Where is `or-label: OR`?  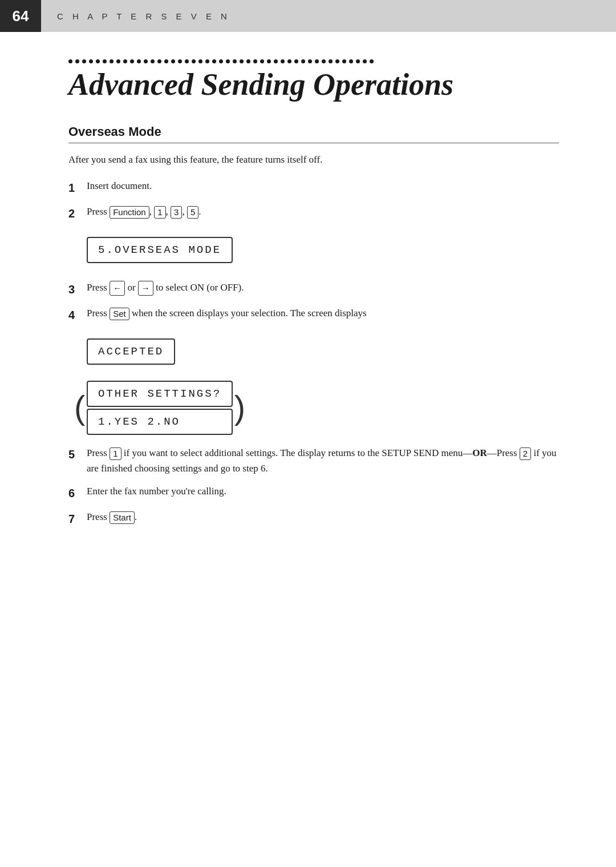 or-label: OR is located at coordinates (480, 453).